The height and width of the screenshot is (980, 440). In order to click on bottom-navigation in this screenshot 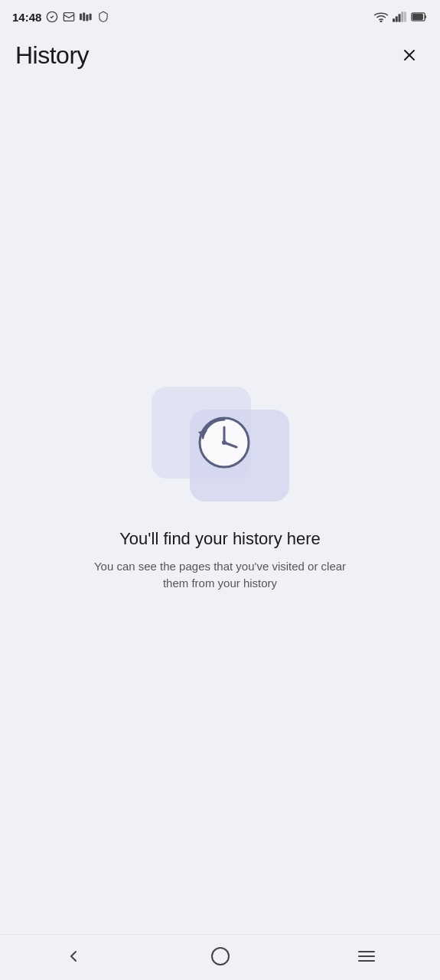, I will do `click(220, 957)`.